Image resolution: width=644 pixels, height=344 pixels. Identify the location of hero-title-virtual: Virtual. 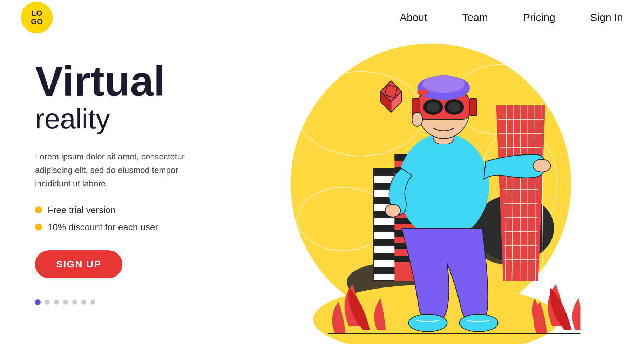
(126, 81).